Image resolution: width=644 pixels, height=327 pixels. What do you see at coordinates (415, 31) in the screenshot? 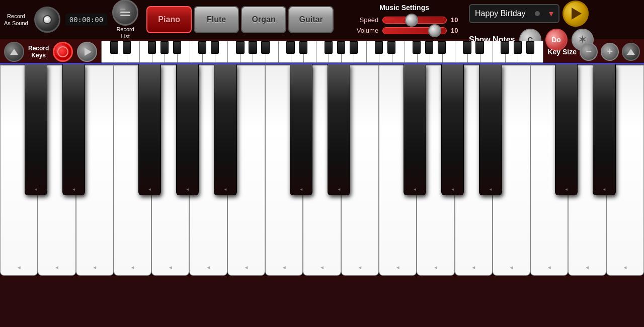
I see `volume-slider` at bounding box center [415, 31].